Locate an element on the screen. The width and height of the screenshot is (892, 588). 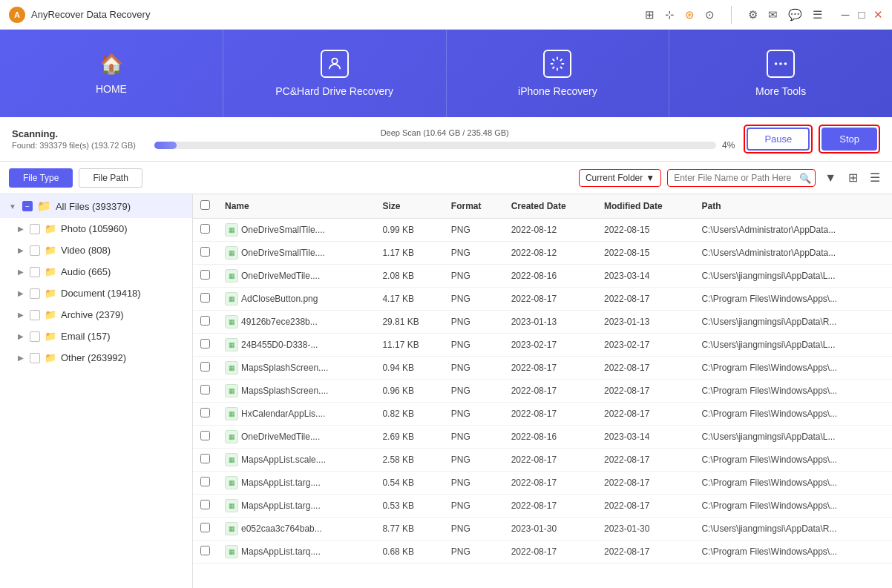
sidebar-item-document: ▶ 📁 Document (19418) is located at coordinates (96, 294).